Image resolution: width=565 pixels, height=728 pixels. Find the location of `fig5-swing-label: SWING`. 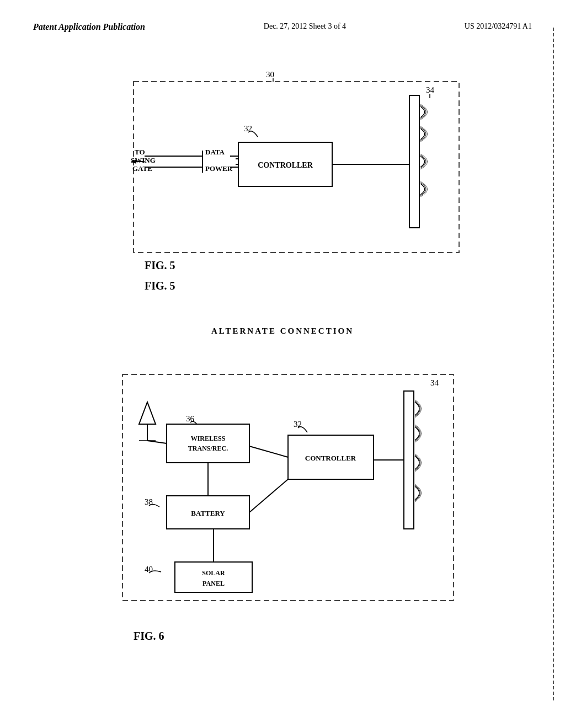

fig5-swing-label: SWING is located at coordinates (143, 160).